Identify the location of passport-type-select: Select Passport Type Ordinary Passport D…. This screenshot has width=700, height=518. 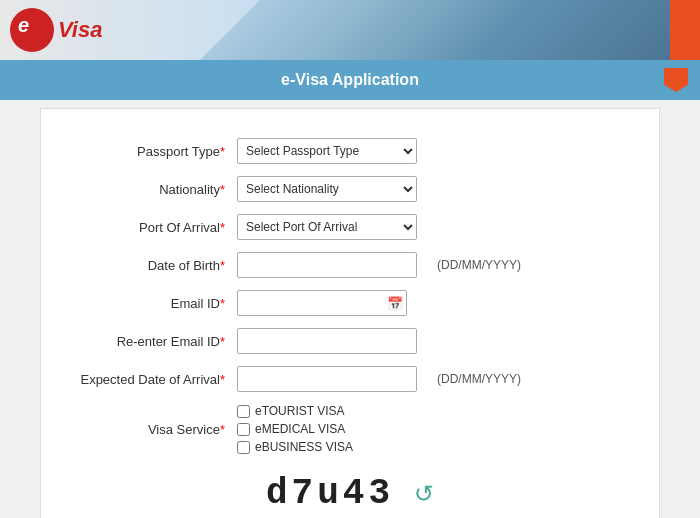
(327, 151).